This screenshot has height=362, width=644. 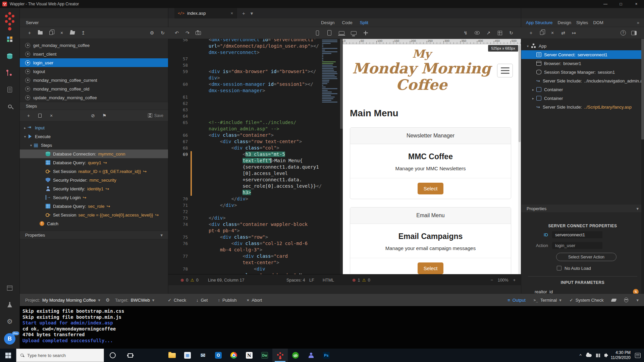 What do you see at coordinates (565, 23) in the screenshot?
I see `tab-design: Design` at bounding box center [565, 23].